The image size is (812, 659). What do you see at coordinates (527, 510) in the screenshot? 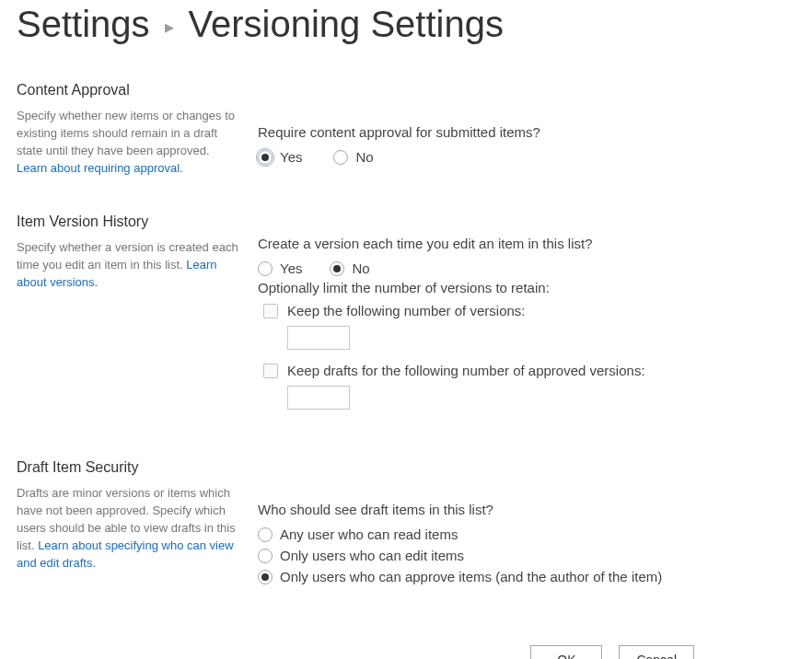
I see `draft-security-question: Who should see draft items in this list?` at bounding box center [527, 510].